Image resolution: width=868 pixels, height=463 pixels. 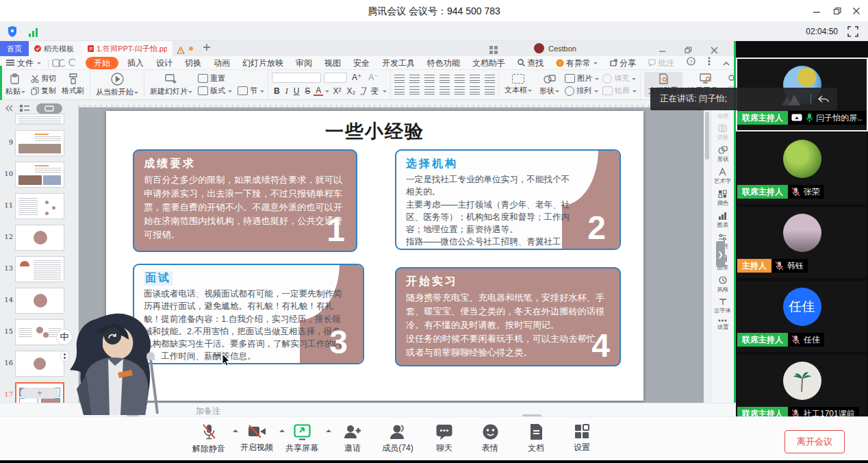 I want to click on abnormal-status: ! 有异常, so click(x=576, y=63).